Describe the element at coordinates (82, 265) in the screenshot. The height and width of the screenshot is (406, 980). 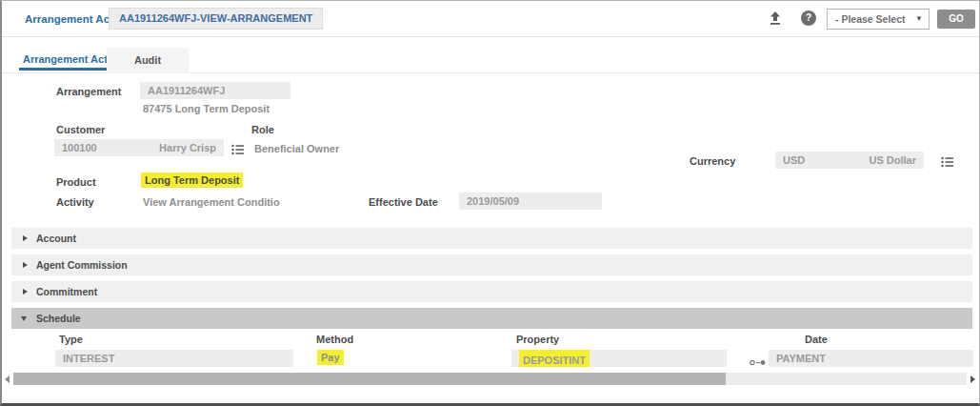
I see `accordion-agent-commission-label: Agent Commission` at that location.